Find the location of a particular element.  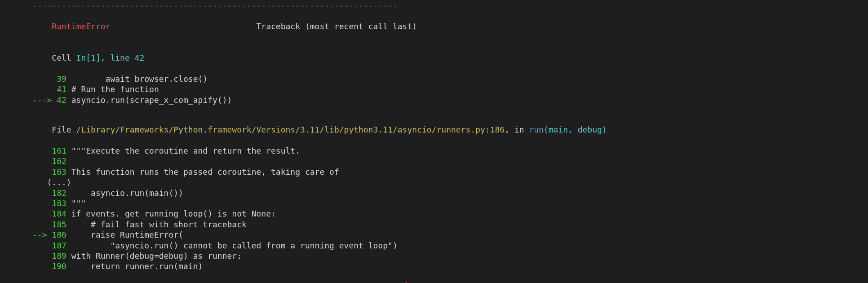

line-number: 187 is located at coordinates (59, 245).